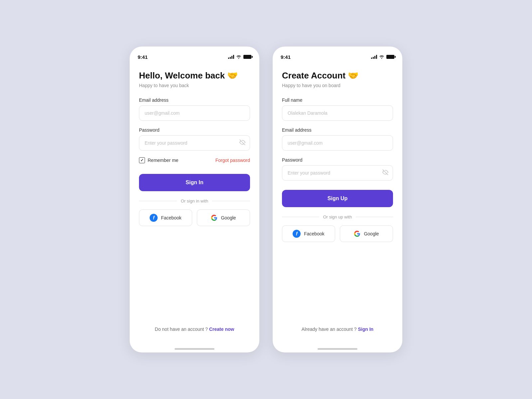 This screenshot has width=532, height=399. What do you see at coordinates (337, 113) in the screenshot?
I see `signup-fullname-input` at bounding box center [337, 113].